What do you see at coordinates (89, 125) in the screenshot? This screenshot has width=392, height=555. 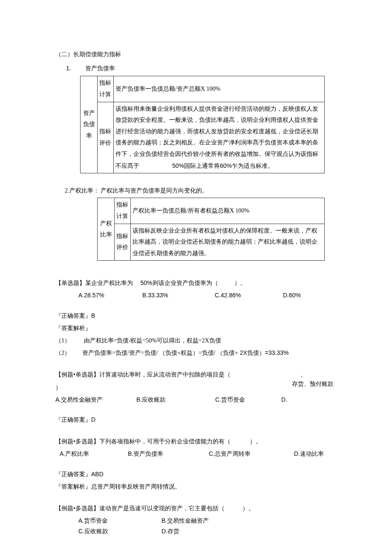 I see `t1-rowlabel: 资产负债率` at bounding box center [89, 125].